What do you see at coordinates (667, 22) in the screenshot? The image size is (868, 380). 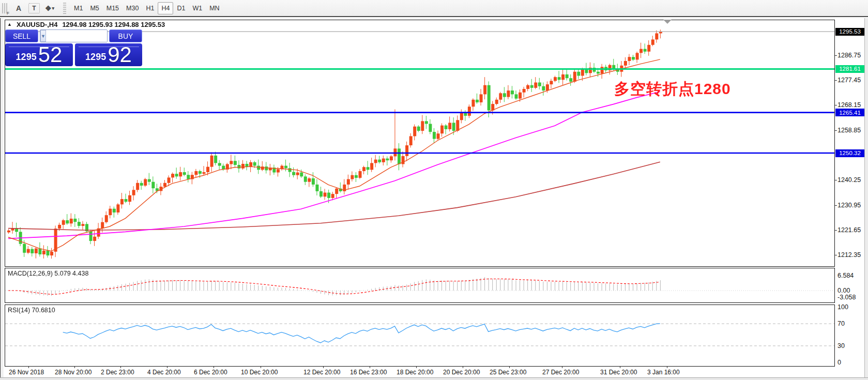 I see `autoscroll-marker-icon` at bounding box center [667, 22].